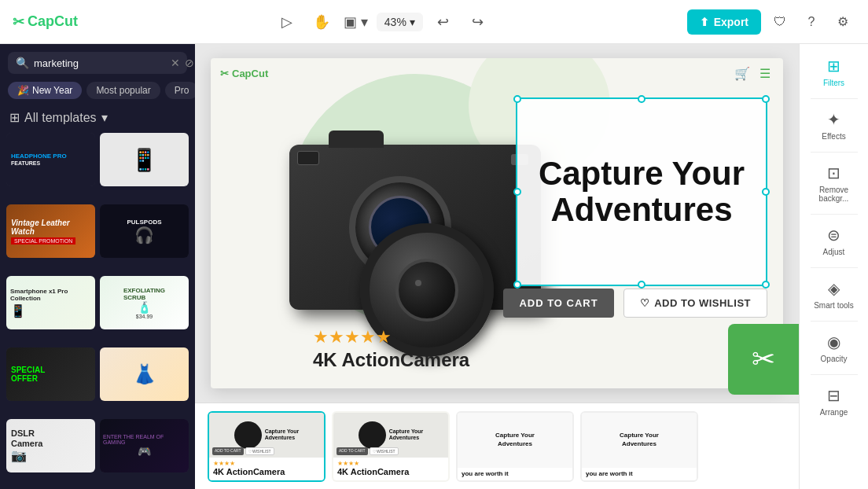 Image resolution: width=868 pixels, height=489 pixels. Describe the element at coordinates (834, 401) in the screenshot. I see `arrange-btn: ⊟ Arrange` at that location.